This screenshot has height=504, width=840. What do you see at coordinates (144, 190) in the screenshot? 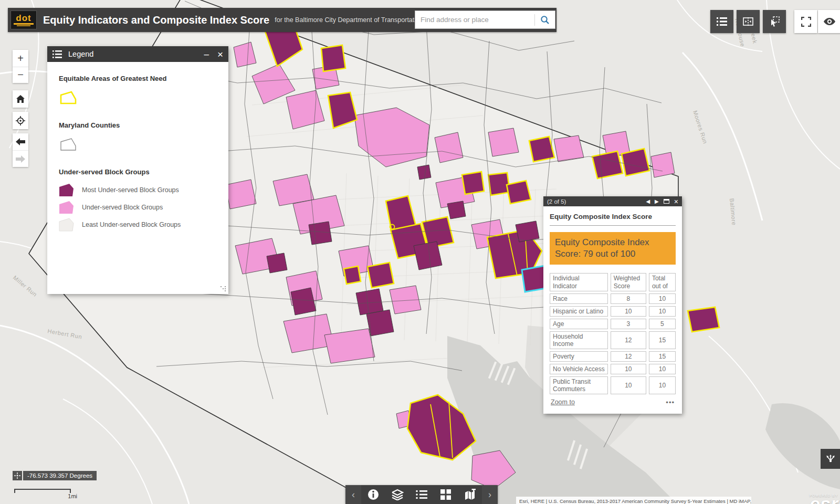
I see `legend-item: Most Under-served Block Groups` at bounding box center [144, 190].